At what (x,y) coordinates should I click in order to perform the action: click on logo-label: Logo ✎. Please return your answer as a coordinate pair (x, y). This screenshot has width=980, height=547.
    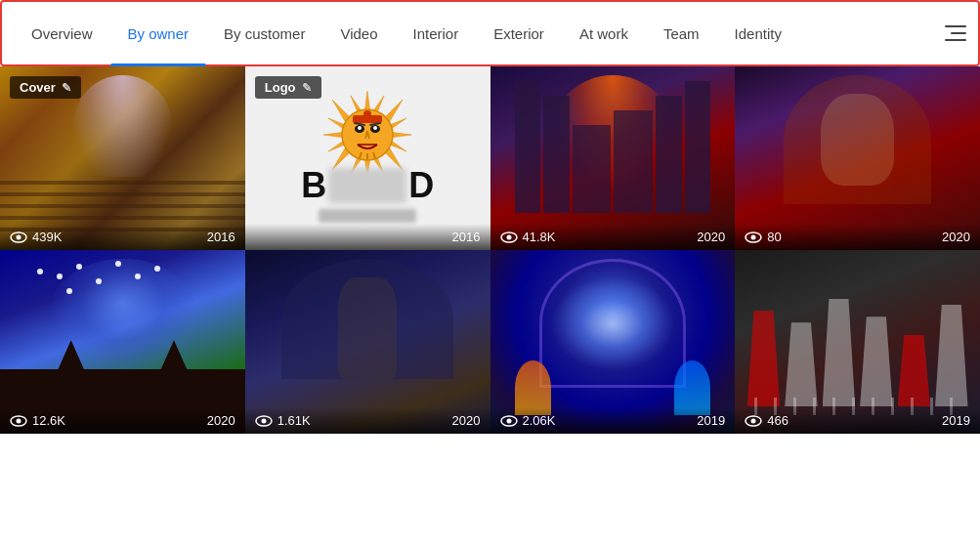
    Looking at the image, I should click on (288, 88).